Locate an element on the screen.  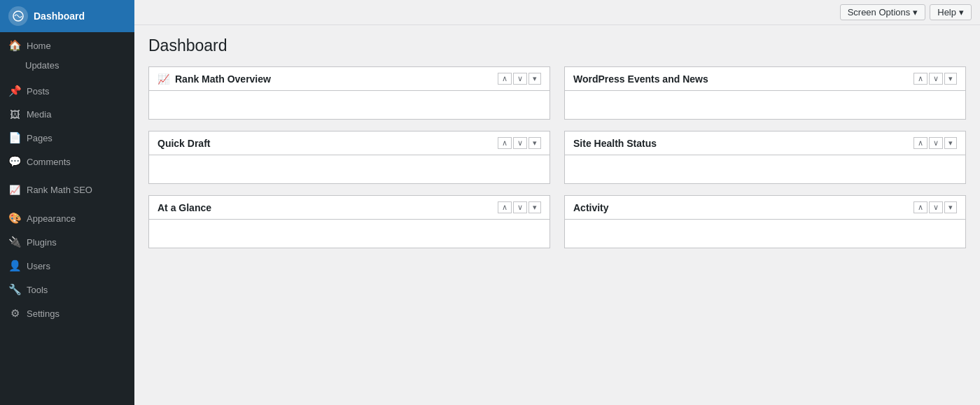
activity-title-text: Activity is located at coordinates (591, 208).